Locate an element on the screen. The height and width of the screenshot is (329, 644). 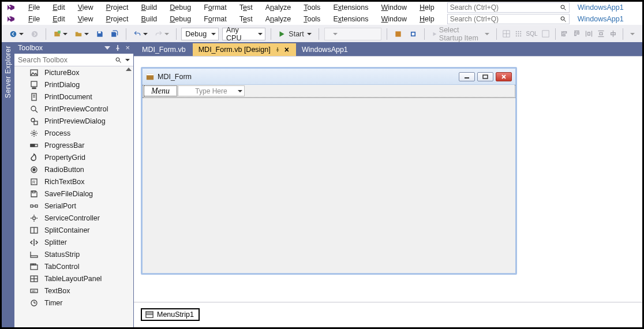
toolbox-item-savefiledialog: SaveFileDialog is located at coordinates (74, 194).